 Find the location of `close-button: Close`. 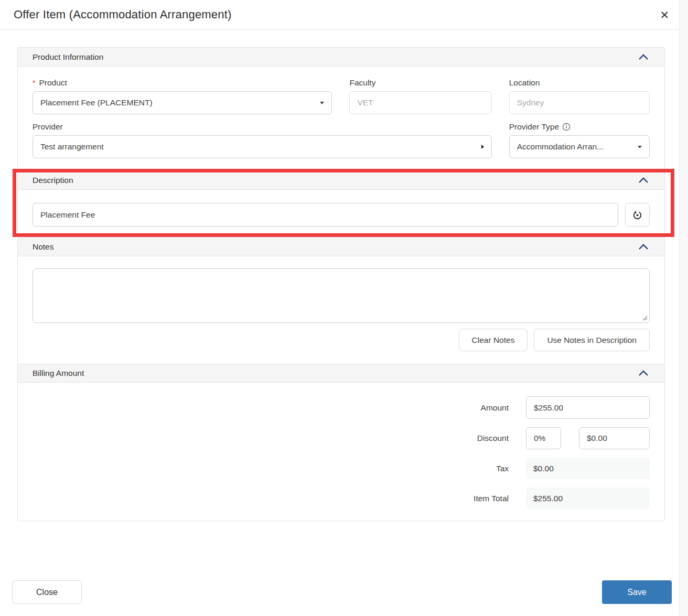

close-button: Close is located at coordinates (47, 592).